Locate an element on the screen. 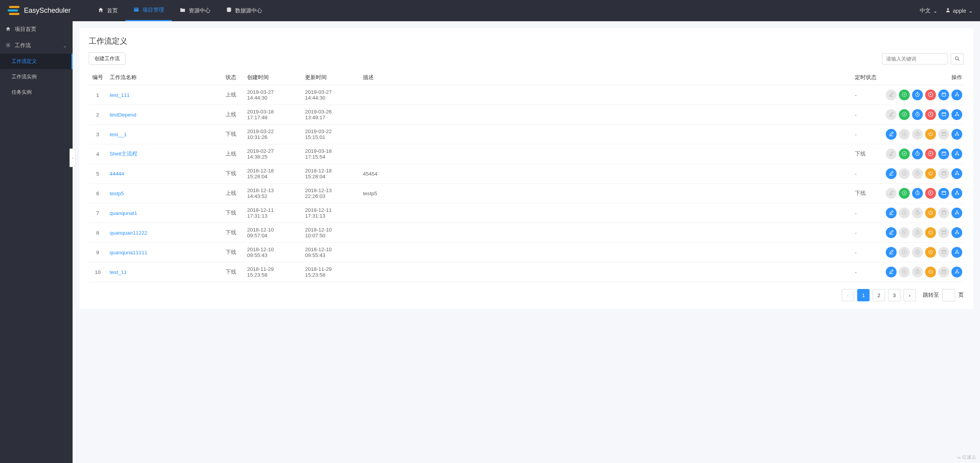  cell-state: 上线 is located at coordinates (233, 154).